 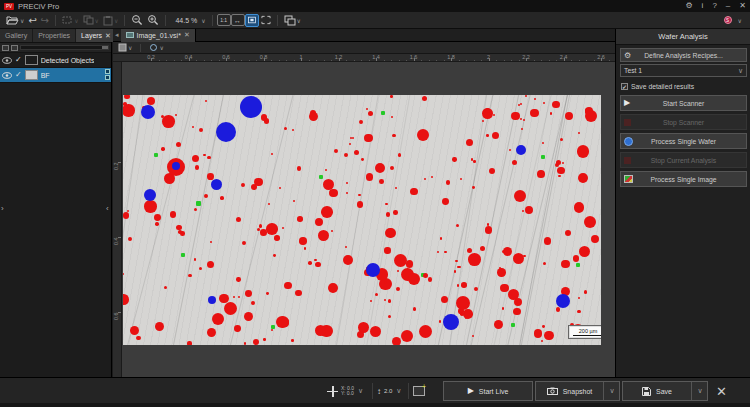 What do you see at coordinates (226, 60) in the screenshot?
I see `ruler-tick` at bounding box center [226, 60].